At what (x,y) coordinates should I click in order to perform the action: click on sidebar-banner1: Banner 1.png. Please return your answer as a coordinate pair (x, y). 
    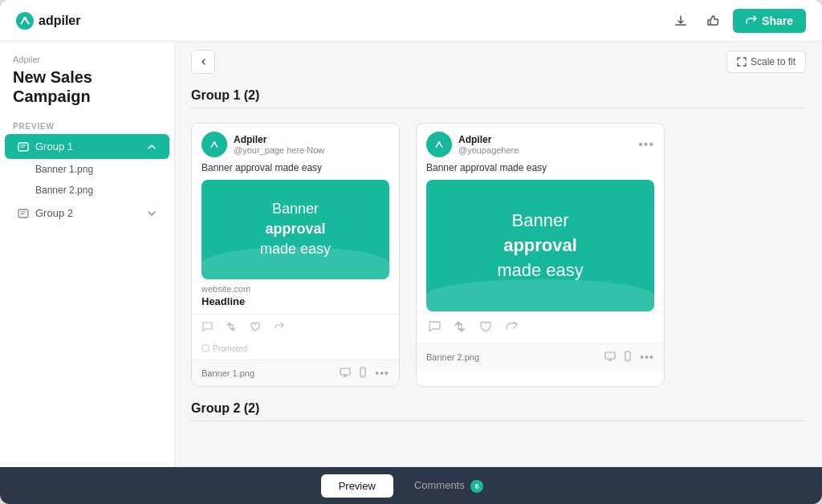
    Looking at the image, I should click on (87, 169).